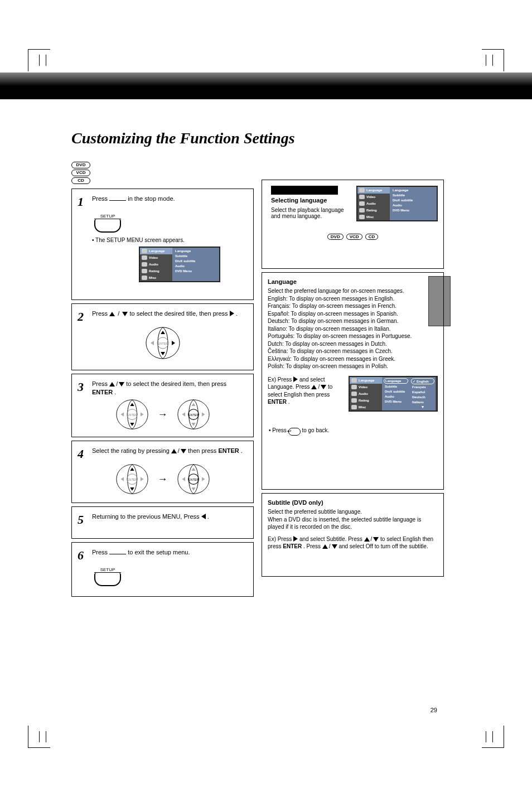  Describe the element at coordinates (83, 520) in the screenshot. I see `step-number: 5` at that location.